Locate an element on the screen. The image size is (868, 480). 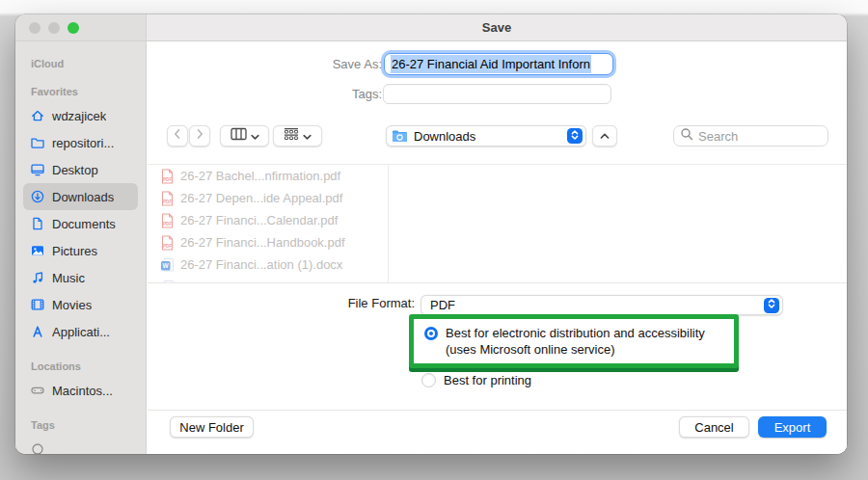
file-row: W26-27 Financi...ation (1).docx is located at coordinates (268, 264).